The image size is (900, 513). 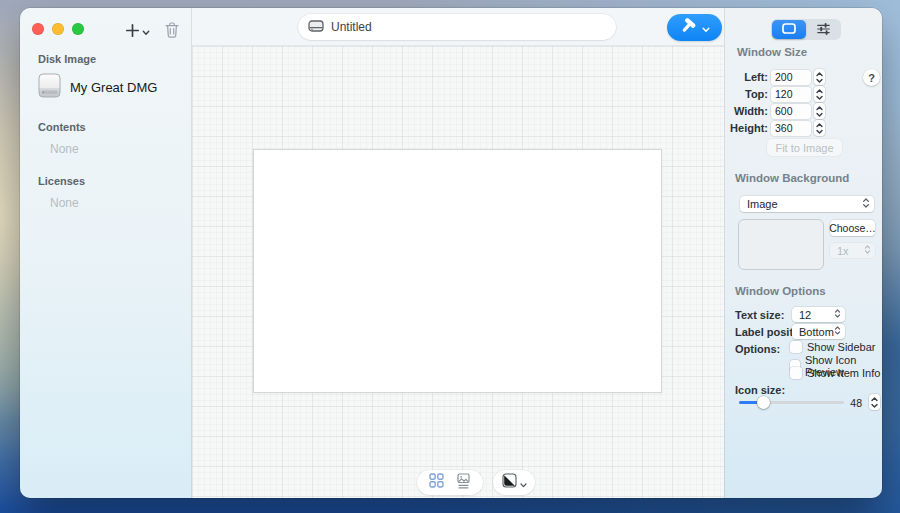 I want to click on window-size-header: Window Size, so click(x=772, y=52).